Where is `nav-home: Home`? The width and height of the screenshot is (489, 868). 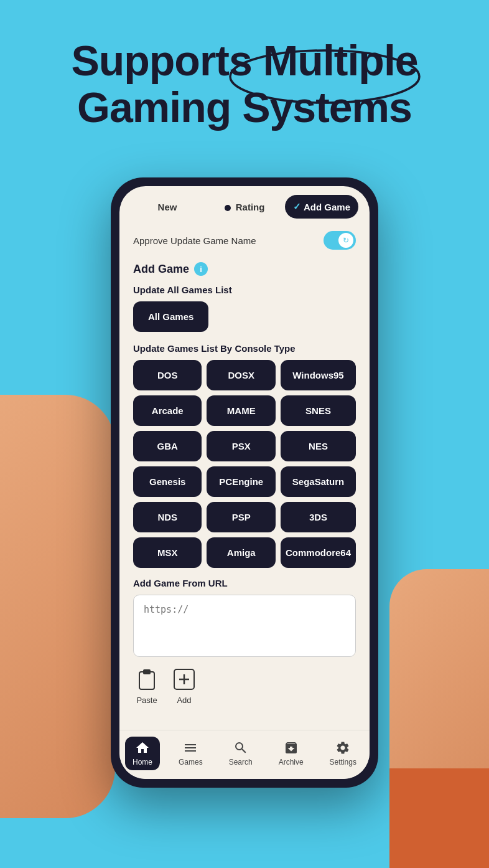
nav-home: Home is located at coordinates (142, 753).